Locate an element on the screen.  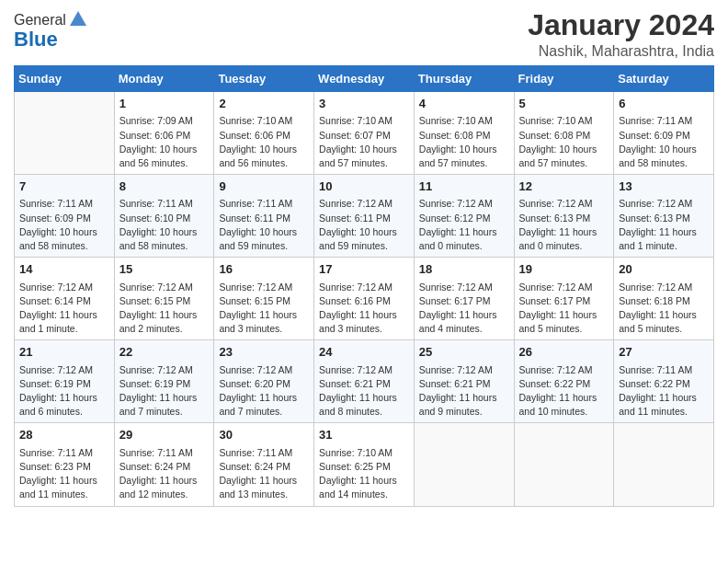
calendar-cell: 23Sunrise: 7:12 AM Sunset: 6:20 PM Dayli… is located at coordinates (265, 382).